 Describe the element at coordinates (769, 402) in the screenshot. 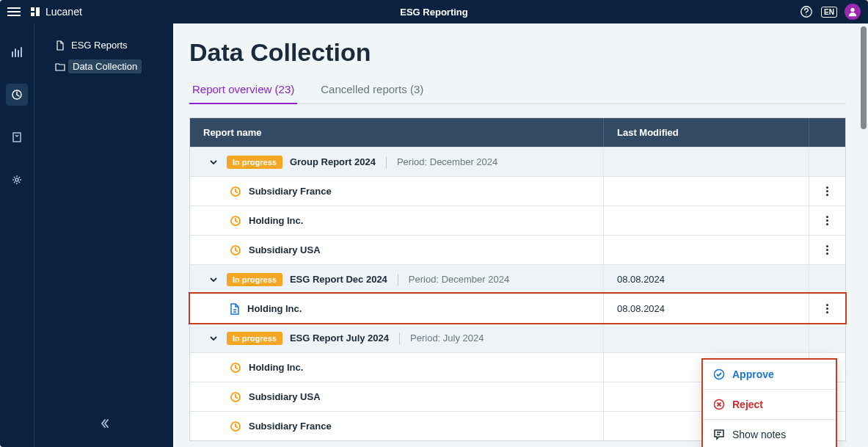

I see `row-actions-menu: Approve Reject Show notes` at that location.